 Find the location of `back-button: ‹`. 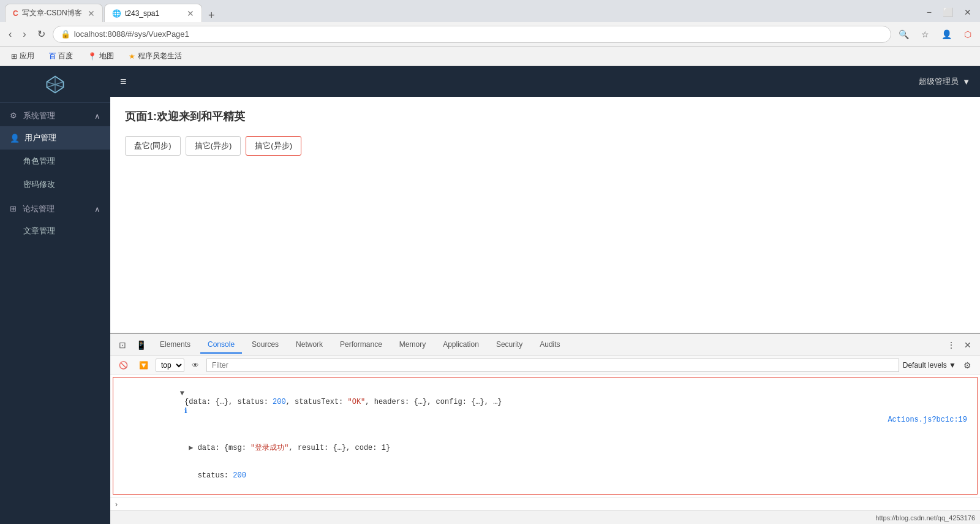

back-button: ‹ is located at coordinates (10, 34).